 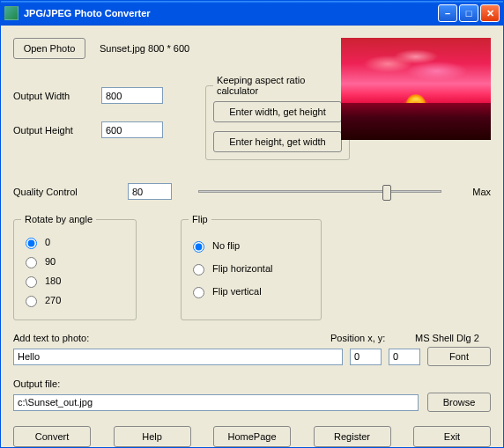 What do you see at coordinates (57, 96) in the screenshot?
I see `output-width-label: Output Width` at bounding box center [57, 96].